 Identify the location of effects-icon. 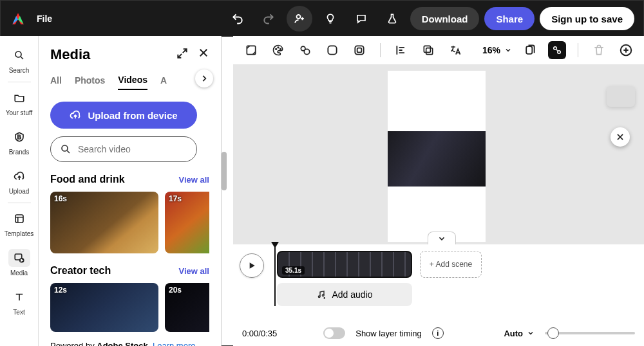
(305, 50).